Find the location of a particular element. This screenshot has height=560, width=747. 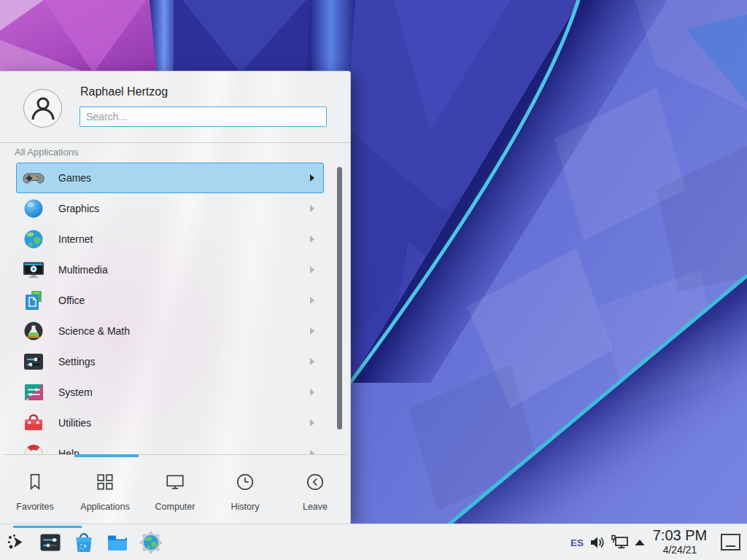

tab-label: Applications is located at coordinates (105, 507).